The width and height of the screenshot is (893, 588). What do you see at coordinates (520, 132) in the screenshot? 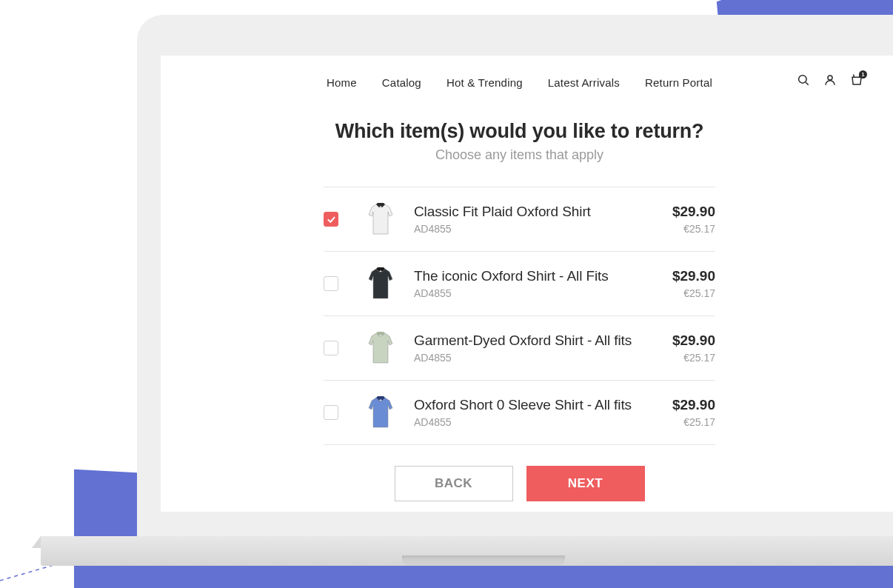
I see `page-title: Which item(s) would you like to return?` at bounding box center [520, 132].